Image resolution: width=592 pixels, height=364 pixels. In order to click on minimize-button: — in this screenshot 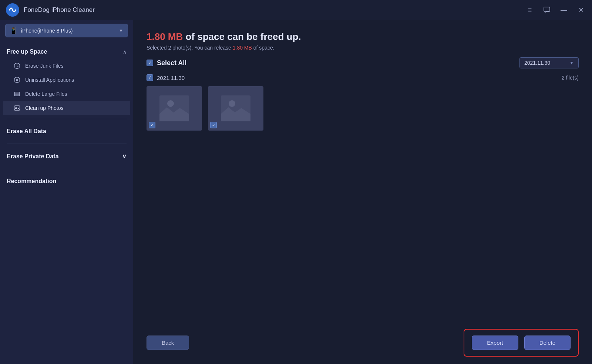, I will do `click(564, 10)`.